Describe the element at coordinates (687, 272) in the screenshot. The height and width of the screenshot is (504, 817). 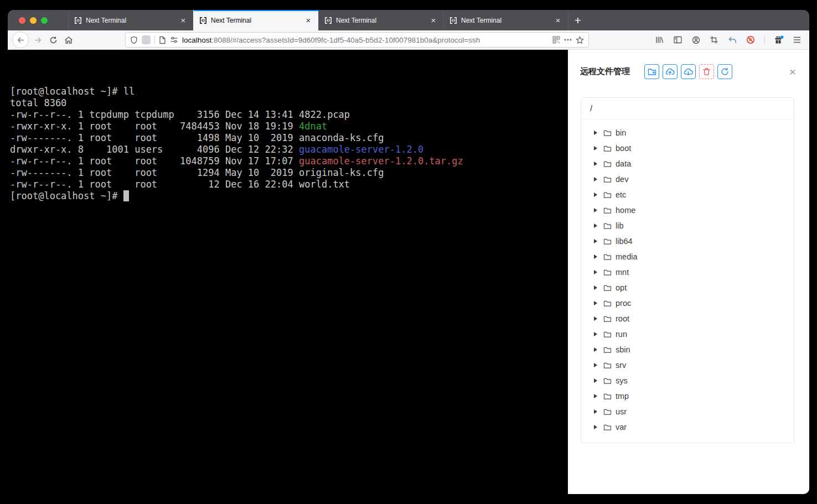
I see `tree-item-mnt: mnt` at that location.